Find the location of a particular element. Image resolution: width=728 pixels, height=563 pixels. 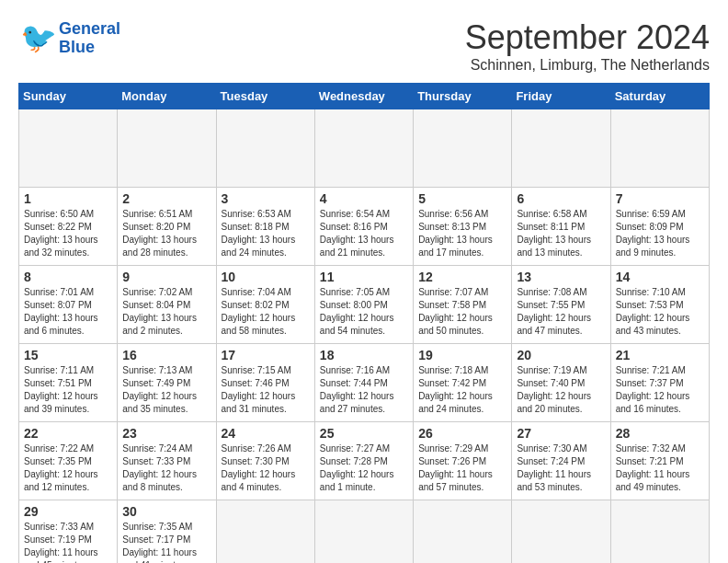

calendar-cell: 20Sunrise: 7:19 AM Sunset: 7:40 PM Dayli… is located at coordinates (561, 383).